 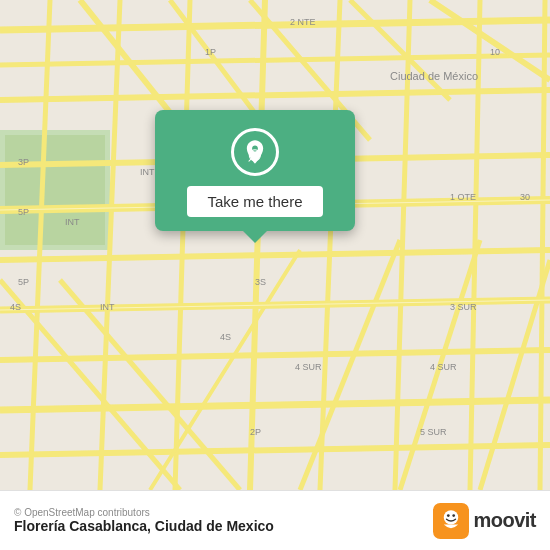 I want to click on pin-svg-icon, so click(x=255, y=152).